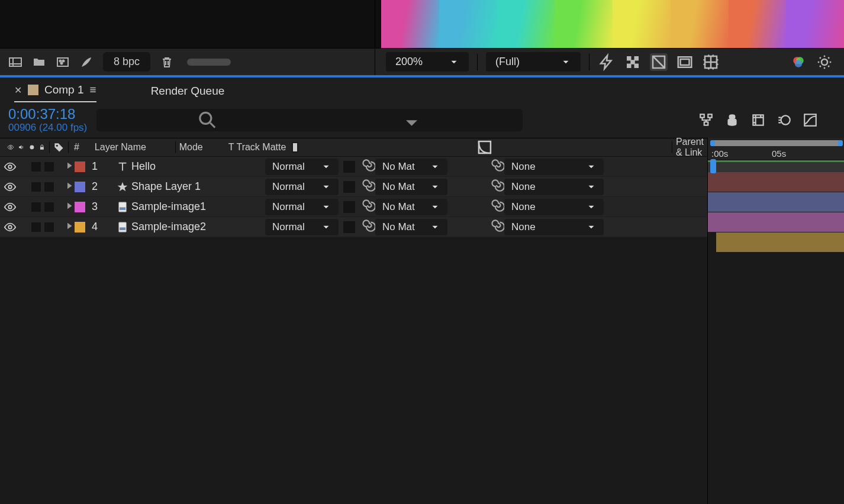 This screenshot has height=504, width=844. I want to click on col-t: T, so click(231, 147).